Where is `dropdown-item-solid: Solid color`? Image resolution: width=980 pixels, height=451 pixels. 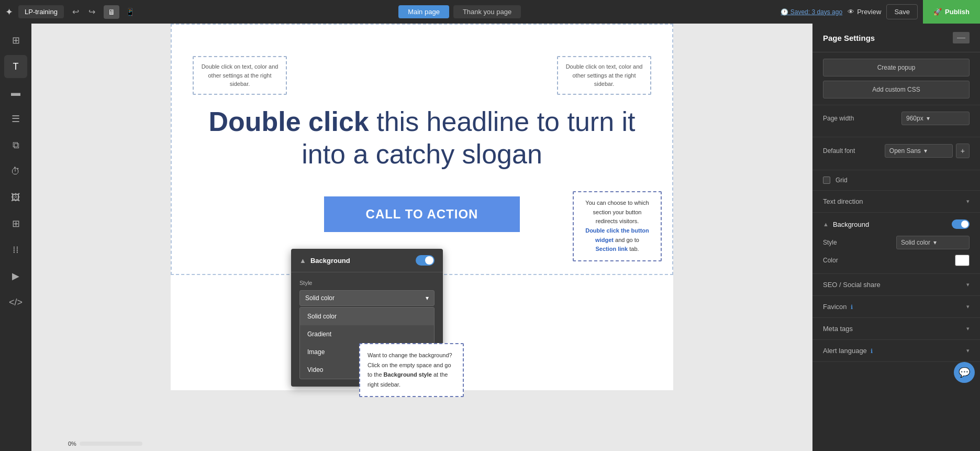 dropdown-item-solid: Solid color is located at coordinates (367, 316).